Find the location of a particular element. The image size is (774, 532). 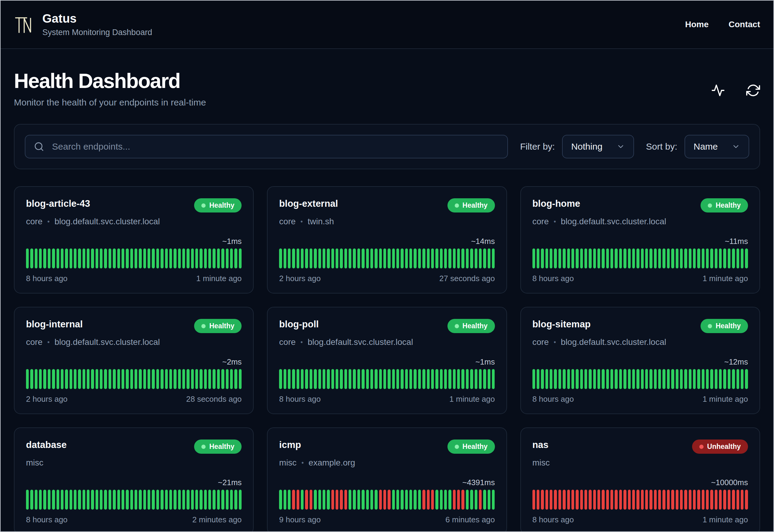

brand: Gatus System Monitoring Dashboard is located at coordinates (83, 25).